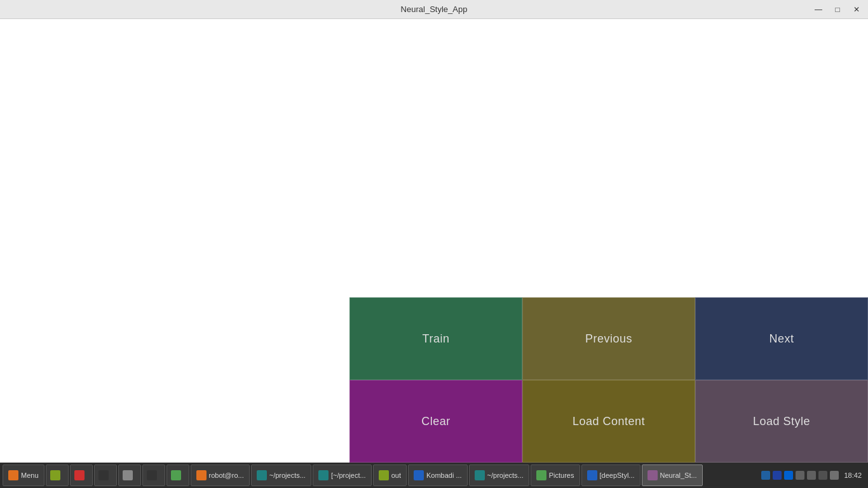 This screenshot has width=868, height=488. Describe the element at coordinates (609, 421) in the screenshot. I see `load-content-button: Load Content` at that location.